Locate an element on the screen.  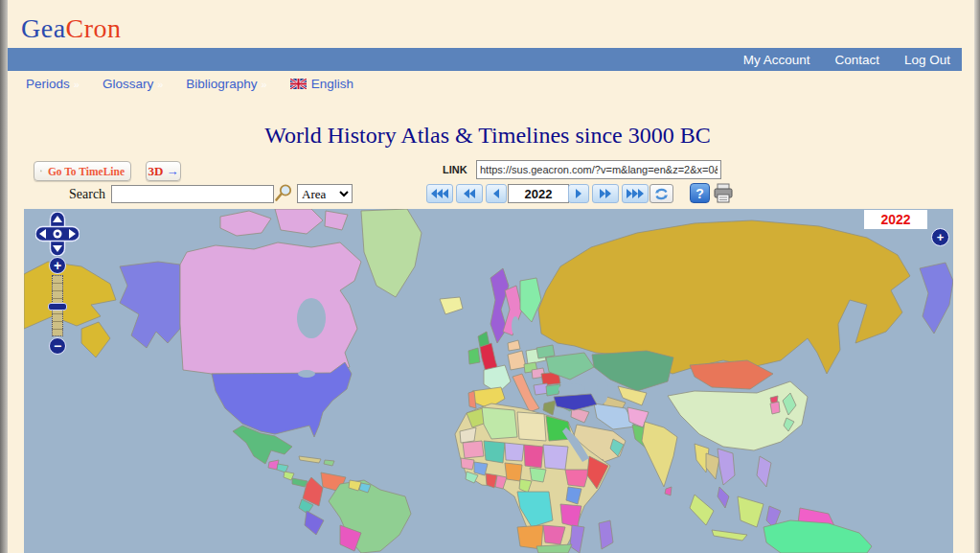
logout-link: Log Out is located at coordinates (927, 59).